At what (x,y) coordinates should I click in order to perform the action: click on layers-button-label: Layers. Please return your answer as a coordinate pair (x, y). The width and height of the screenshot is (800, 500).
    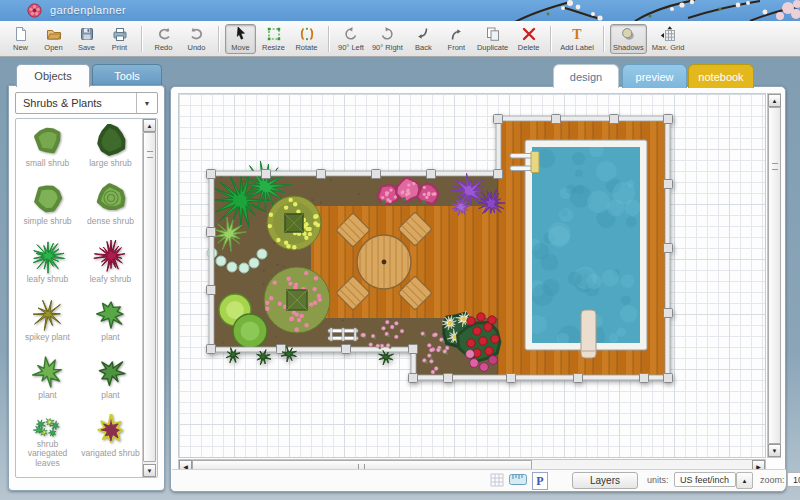
    Looking at the image, I should click on (605, 480).